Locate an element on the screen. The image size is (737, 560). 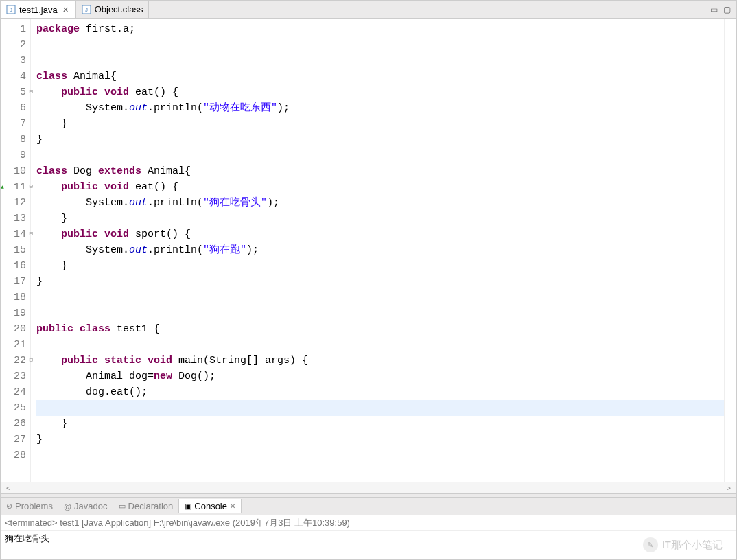
line-number: 26 is located at coordinates (16, 424).